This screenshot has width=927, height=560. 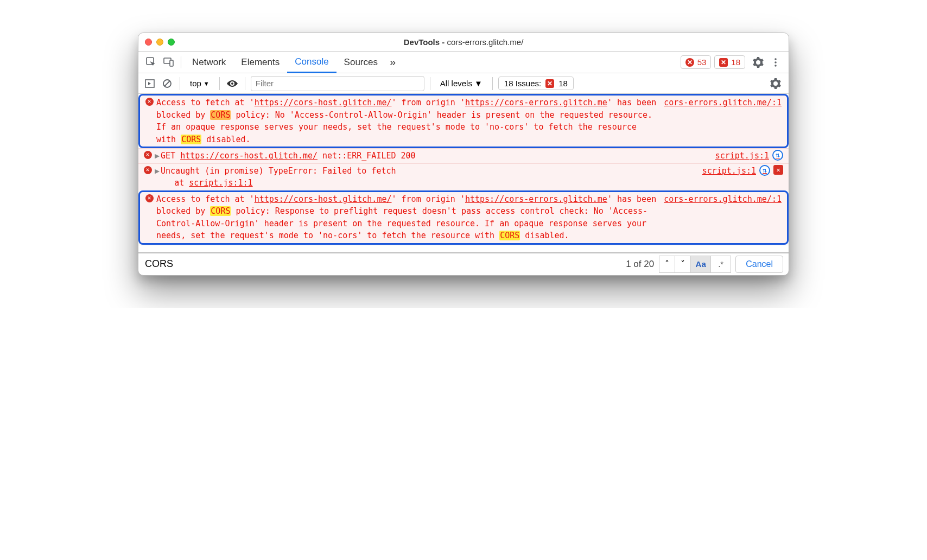 What do you see at coordinates (729, 62) in the screenshot?
I see `issue-count-badge: ✕ 18` at bounding box center [729, 62].